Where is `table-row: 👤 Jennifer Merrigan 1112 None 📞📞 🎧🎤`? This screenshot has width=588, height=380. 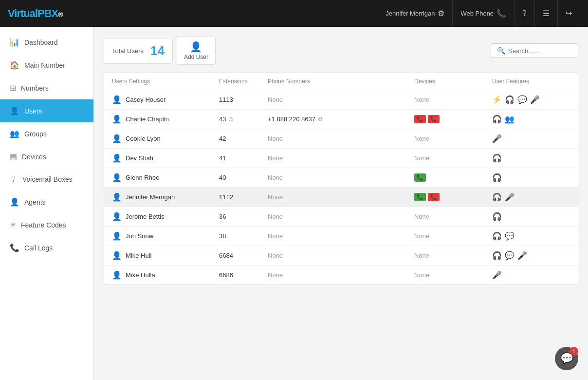 table-row: 👤 Jennifer Merrigan 1112 None 📞📞 🎧🎤 is located at coordinates (341, 197).